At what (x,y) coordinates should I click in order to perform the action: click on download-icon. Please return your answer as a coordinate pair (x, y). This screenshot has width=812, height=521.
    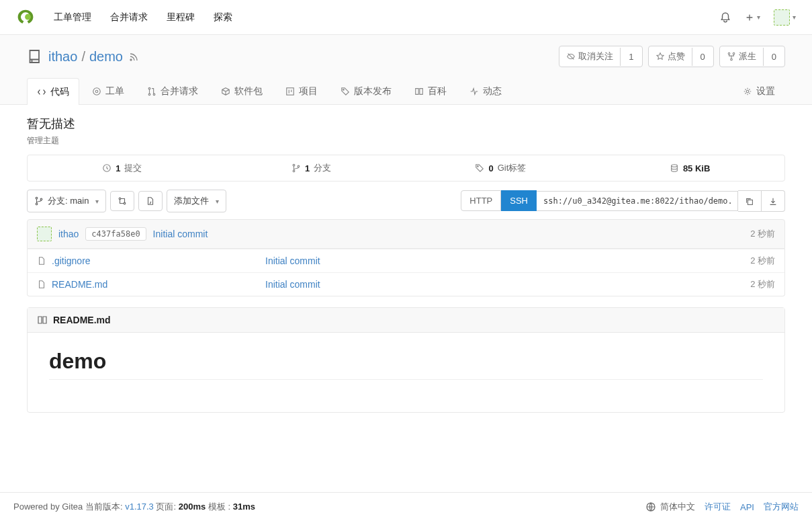
    Looking at the image, I should click on (774, 201).